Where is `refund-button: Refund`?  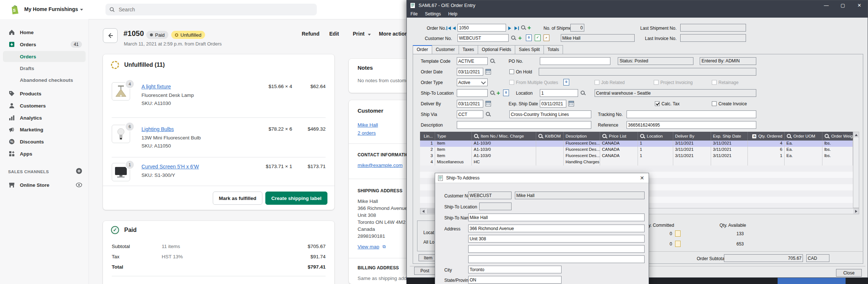
refund-button: Refund is located at coordinates (311, 34).